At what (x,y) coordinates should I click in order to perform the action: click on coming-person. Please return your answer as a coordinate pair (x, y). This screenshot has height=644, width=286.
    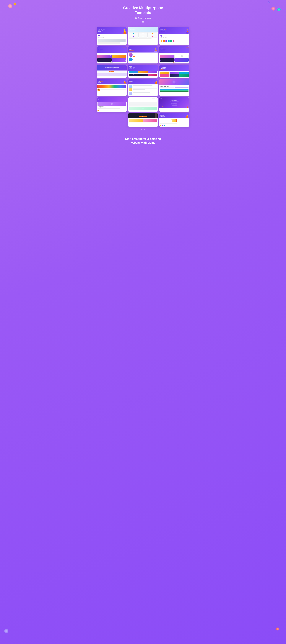
    Looking at the image, I should click on (187, 107).